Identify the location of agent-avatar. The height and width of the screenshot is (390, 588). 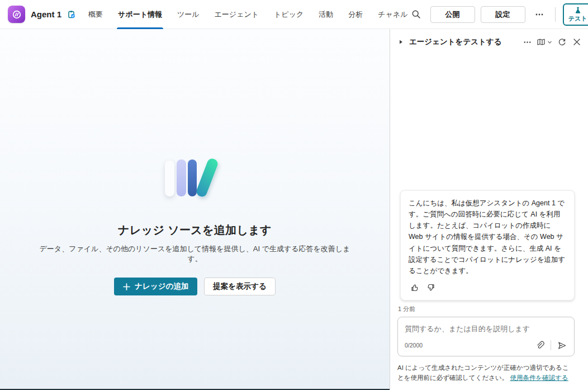
(17, 15).